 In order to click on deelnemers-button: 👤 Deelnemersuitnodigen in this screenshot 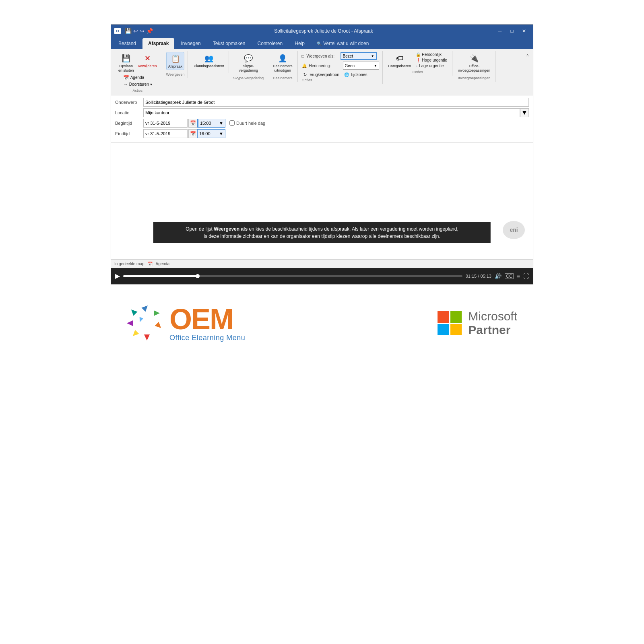, I will do `click(283, 63)`.